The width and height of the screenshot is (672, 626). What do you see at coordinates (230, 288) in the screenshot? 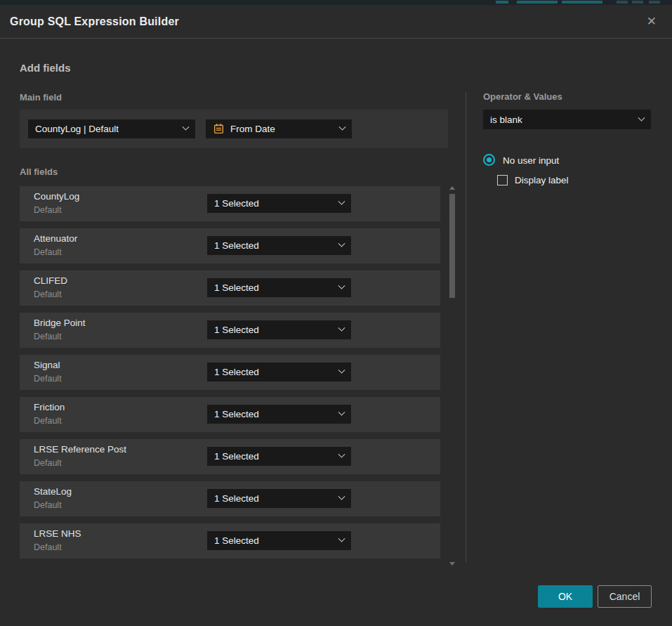
I see `field-row-clifed: CLIFED Default 1 Selected` at bounding box center [230, 288].